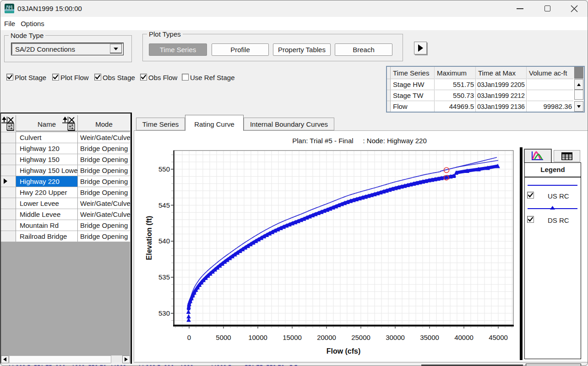  I want to click on svg-text: 5000, so click(223, 338).